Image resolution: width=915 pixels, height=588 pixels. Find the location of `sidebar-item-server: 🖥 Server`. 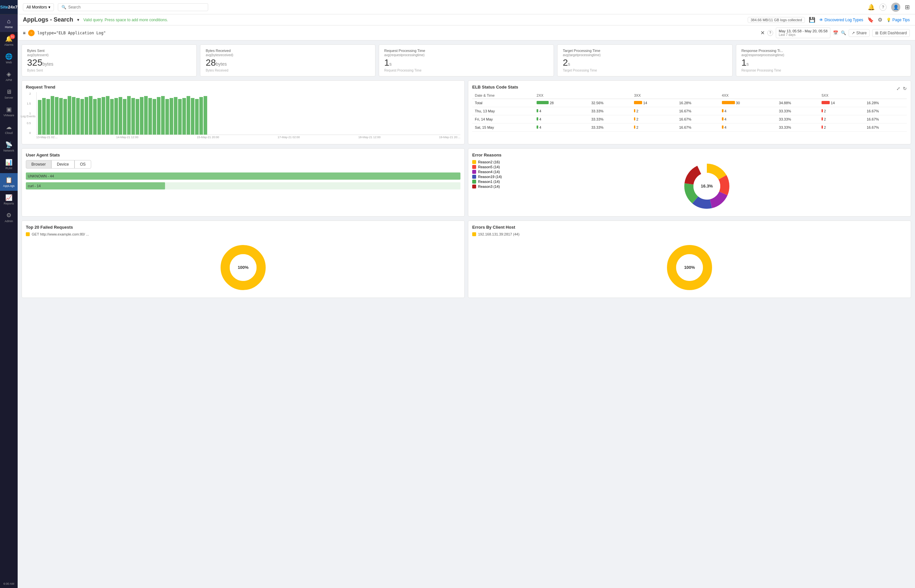

sidebar-item-server: 🖥 Server is located at coordinates (9, 94).